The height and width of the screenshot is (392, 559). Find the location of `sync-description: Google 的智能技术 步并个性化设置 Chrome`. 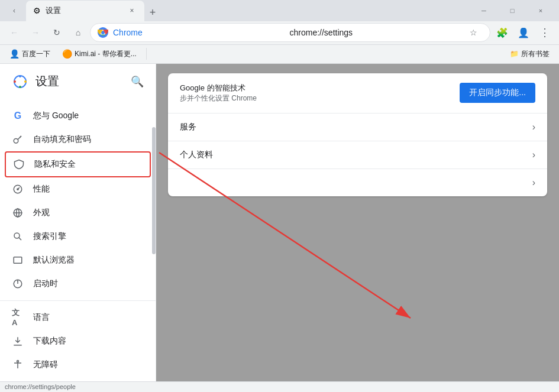

sync-description: Google 的智能技术 步并个性化设置 Chrome is located at coordinates (218, 93).